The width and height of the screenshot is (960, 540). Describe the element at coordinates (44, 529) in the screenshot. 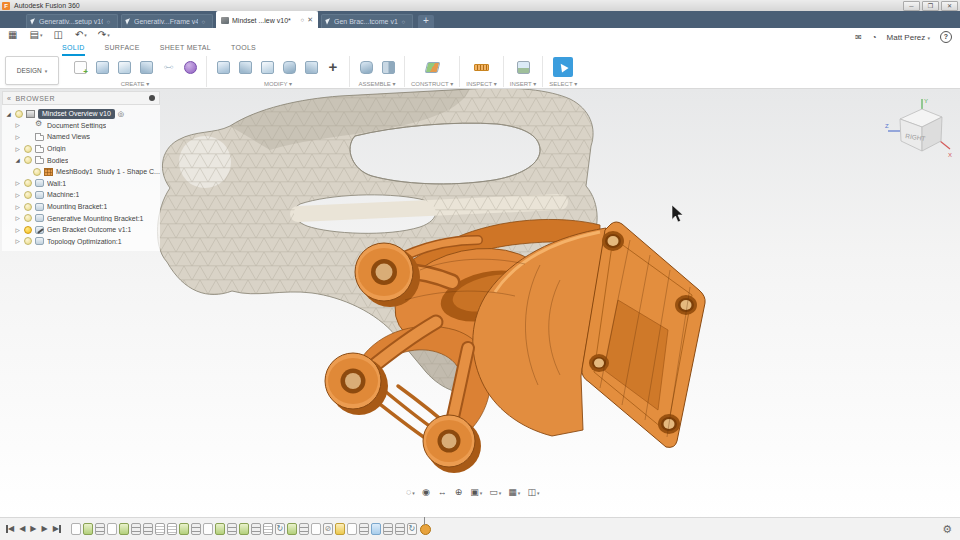

I see `step-forward-button: ▶` at that location.